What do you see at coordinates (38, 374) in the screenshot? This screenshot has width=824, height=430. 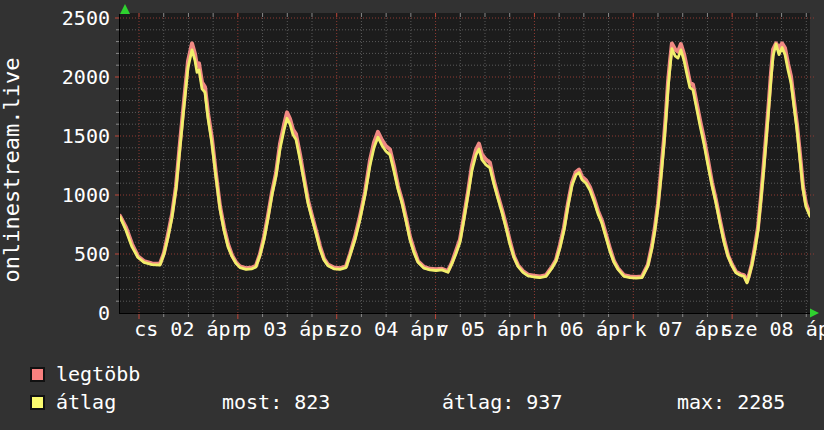 I see `legend-swatch-legtobb` at bounding box center [38, 374].